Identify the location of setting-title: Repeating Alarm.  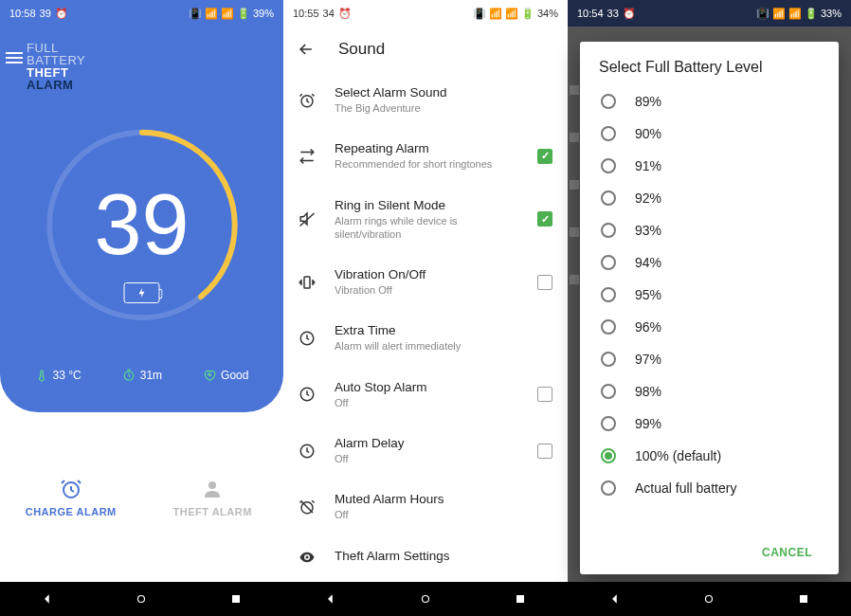
(427, 148).